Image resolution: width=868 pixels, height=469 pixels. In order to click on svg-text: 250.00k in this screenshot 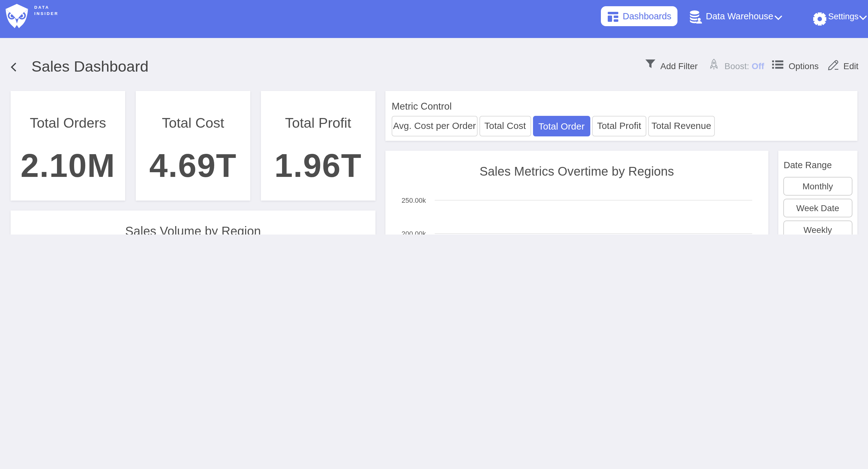, I will do `click(414, 200)`.